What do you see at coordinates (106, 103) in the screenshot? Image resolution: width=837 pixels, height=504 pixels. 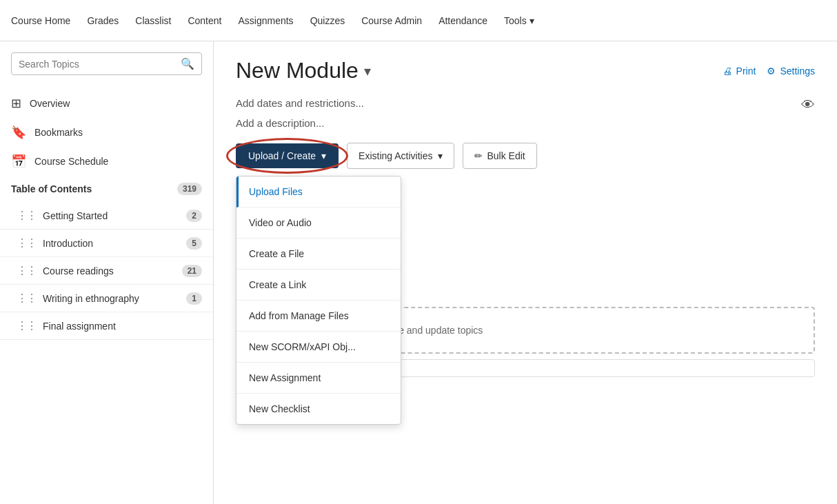 I see `sidebar-item-overview: ⊞ Overview` at bounding box center [106, 103].